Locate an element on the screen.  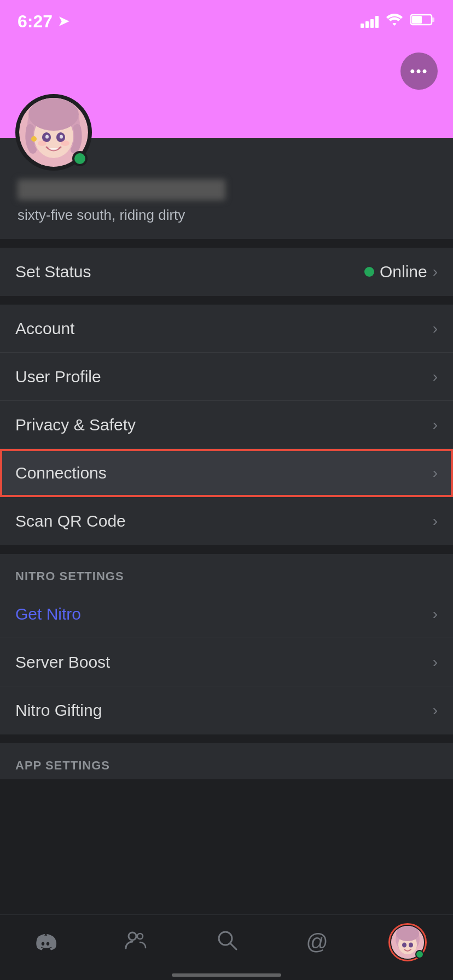
nitro-gifting-row: Nitro Gifting › is located at coordinates (226, 710).